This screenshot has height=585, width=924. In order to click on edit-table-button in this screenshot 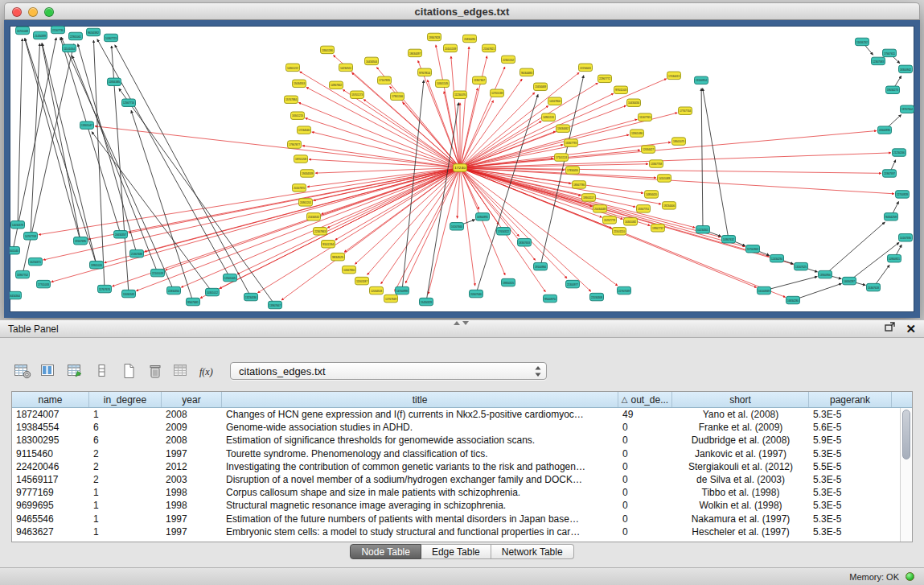, I will do `click(76, 372)`.